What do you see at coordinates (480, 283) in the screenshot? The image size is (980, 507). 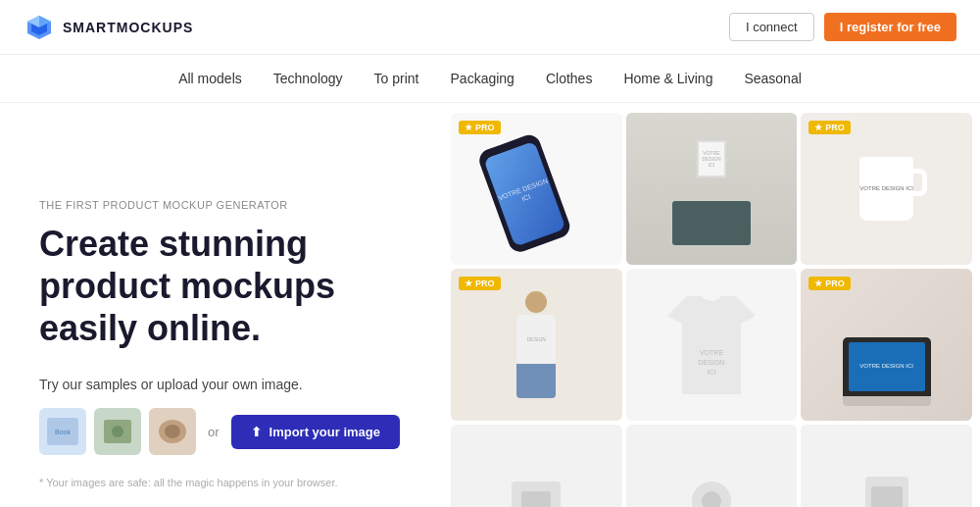 I see `pro-badge-person: PRO` at bounding box center [480, 283].